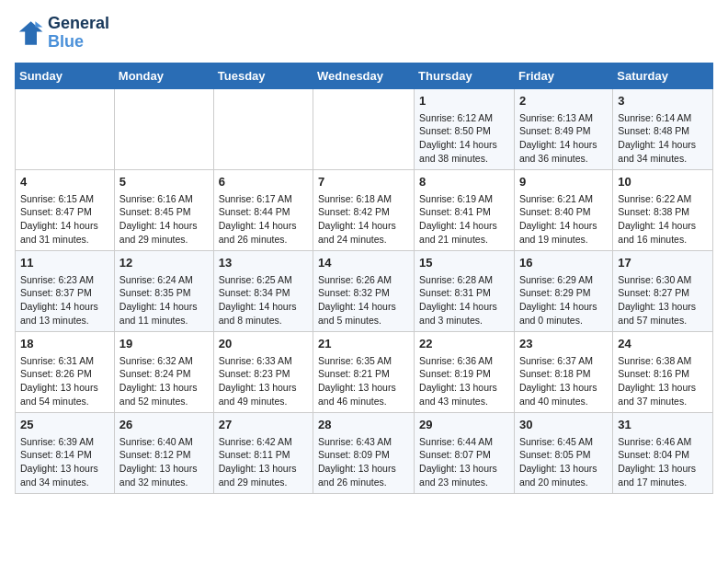 This screenshot has height=563, width=728. I want to click on week-row-4: 18Sunrise: 6:31 AMSunset: 8:26 PMDayligh…, so click(364, 372).